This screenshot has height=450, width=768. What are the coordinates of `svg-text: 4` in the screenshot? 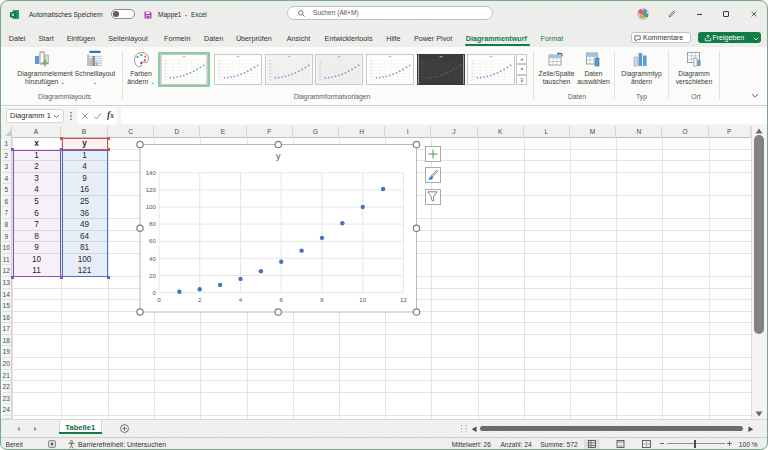 It's located at (241, 300).